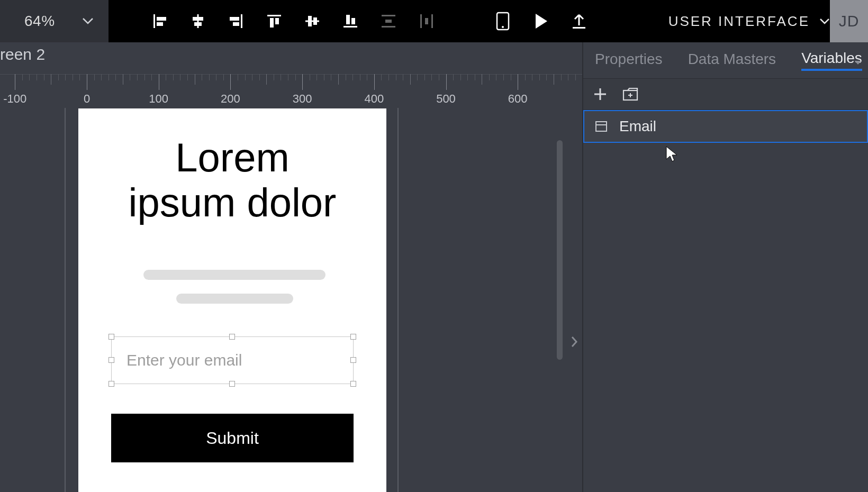  I want to click on user-initials: JD, so click(849, 21).